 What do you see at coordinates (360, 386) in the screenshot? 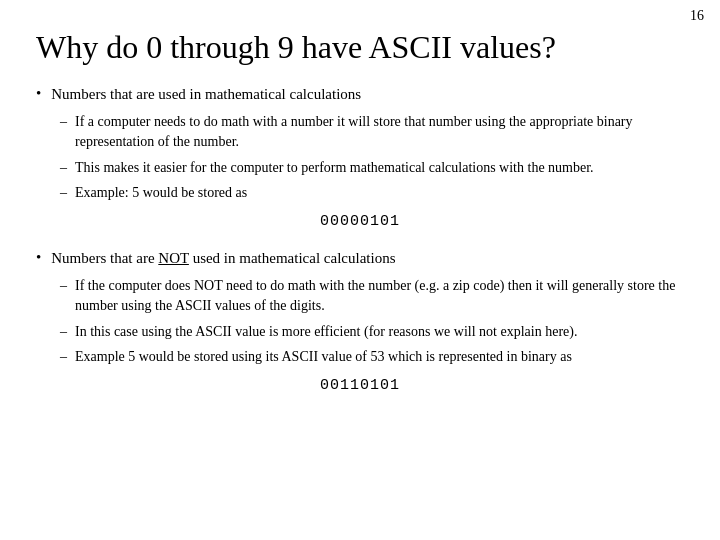
I see `code-example-2: 00110101` at bounding box center [360, 386].